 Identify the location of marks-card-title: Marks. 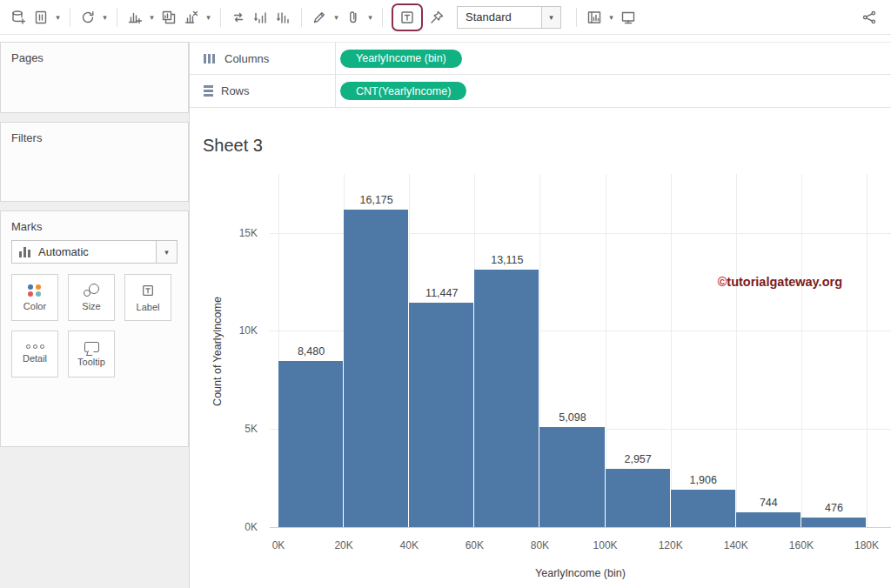
(94, 224).